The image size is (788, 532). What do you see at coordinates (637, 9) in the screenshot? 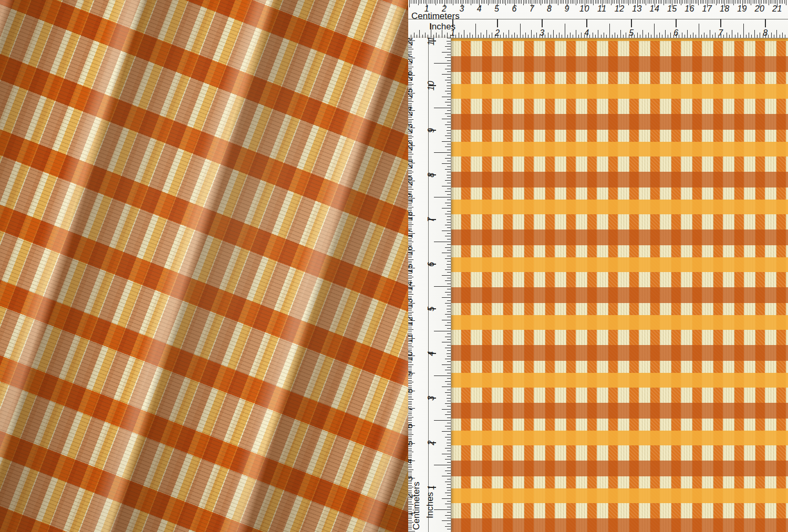
I see `cm-number-label: 13` at bounding box center [637, 9].